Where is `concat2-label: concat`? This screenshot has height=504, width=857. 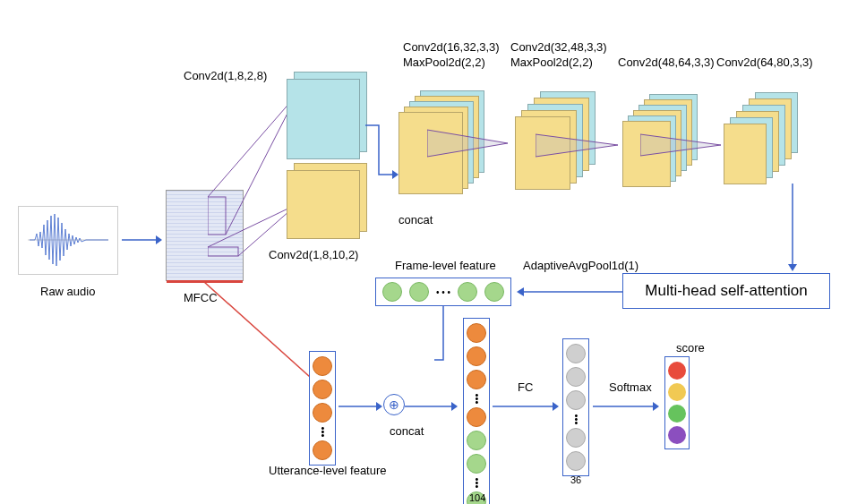
concat2-label: concat is located at coordinates (407, 431).